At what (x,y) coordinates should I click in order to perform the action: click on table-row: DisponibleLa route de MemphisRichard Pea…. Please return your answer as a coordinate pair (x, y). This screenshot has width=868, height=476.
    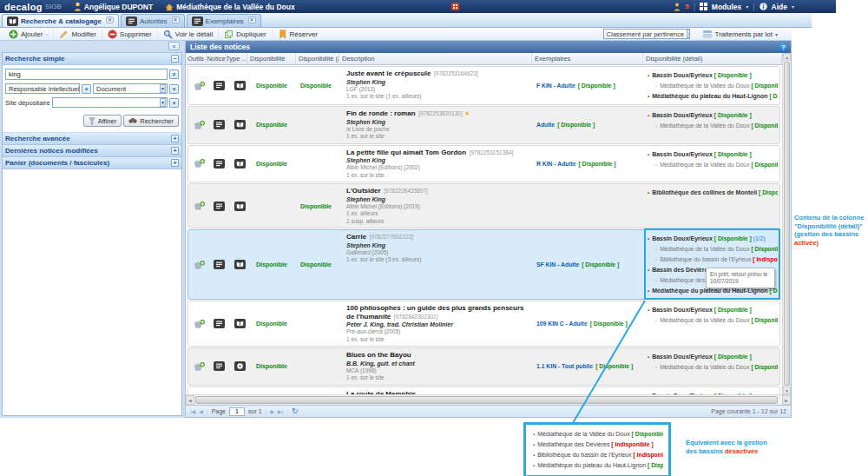
    Looking at the image, I should click on (484, 391).